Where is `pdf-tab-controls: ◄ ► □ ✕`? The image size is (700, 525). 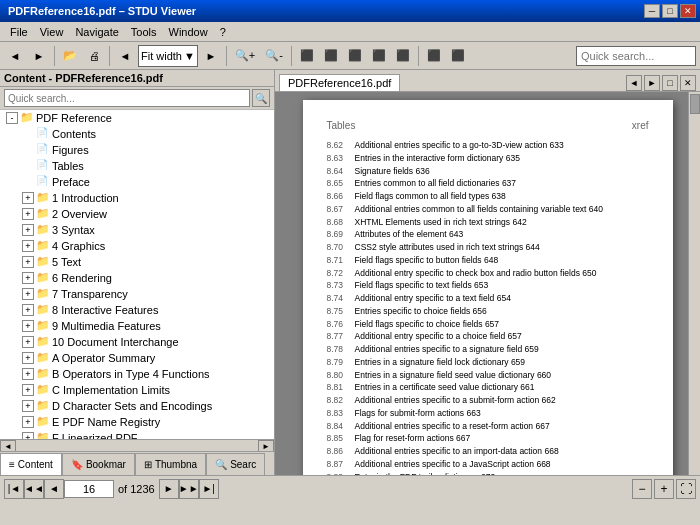 pdf-tab-controls: ◄ ► □ ✕ is located at coordinates (661, 83).